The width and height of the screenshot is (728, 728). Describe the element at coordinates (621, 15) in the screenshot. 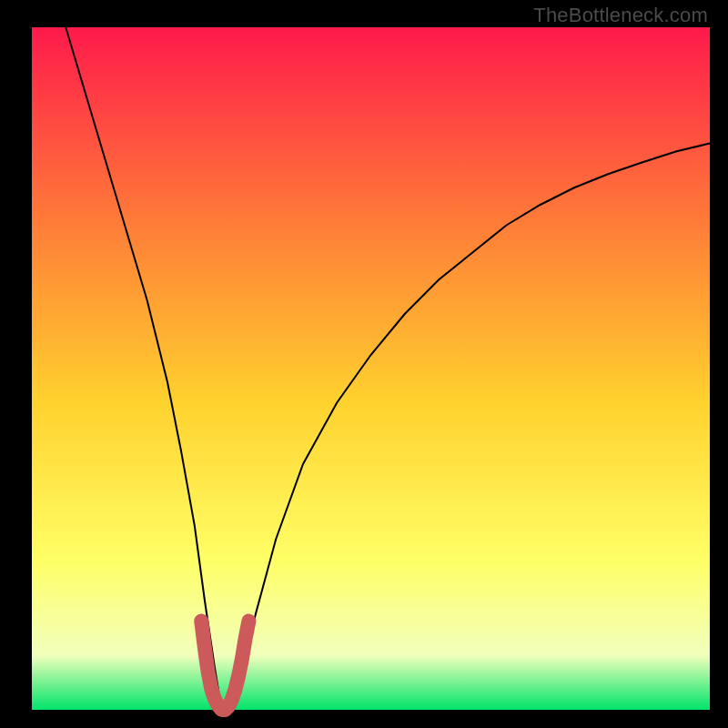

I see `watermark-text: TheBottleneck.com` at that location.